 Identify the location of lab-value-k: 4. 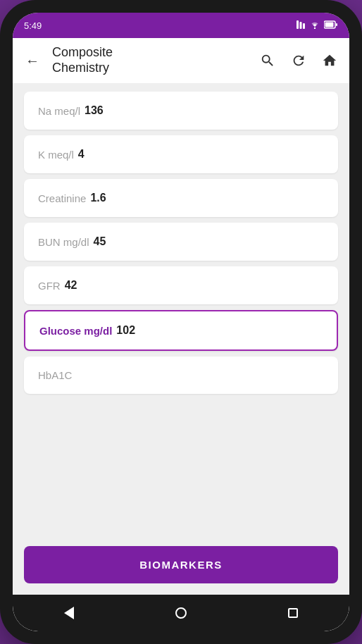
(82, 154).